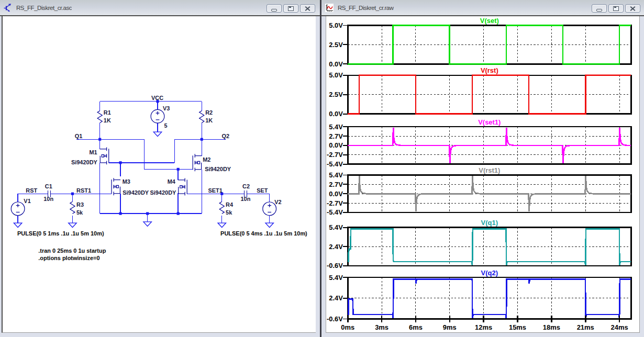 The width and height of the screenshot is (644, 337). What do you see at coordinates (84, 190) in the screenshot?
I see `schematic-label-RST1: RST1` at bounding box center [84, 190].